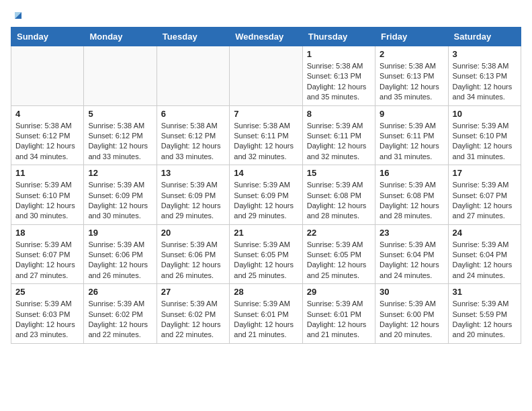  I want to click on day-number: 16, so click(411, 173).